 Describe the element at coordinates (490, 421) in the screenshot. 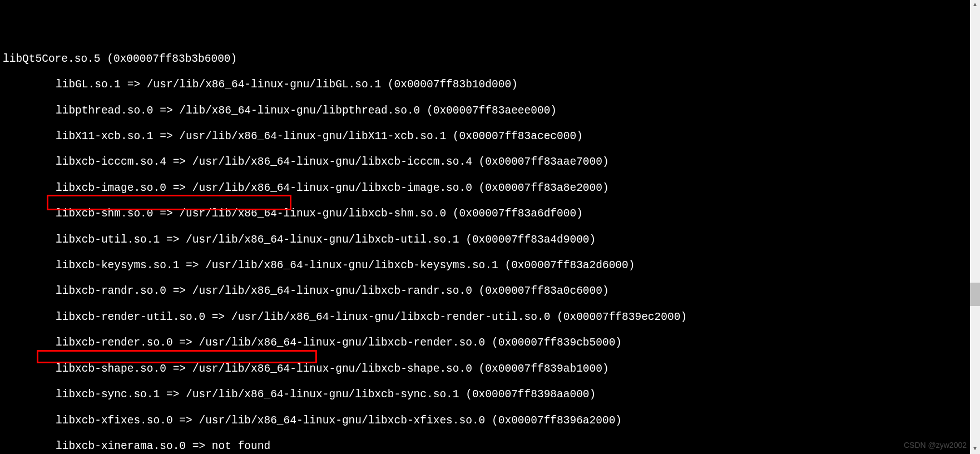

I see `ldd-output-line: libxcb-xfixes.so.0 => /usr/lib/x86_64-li…` at that location.